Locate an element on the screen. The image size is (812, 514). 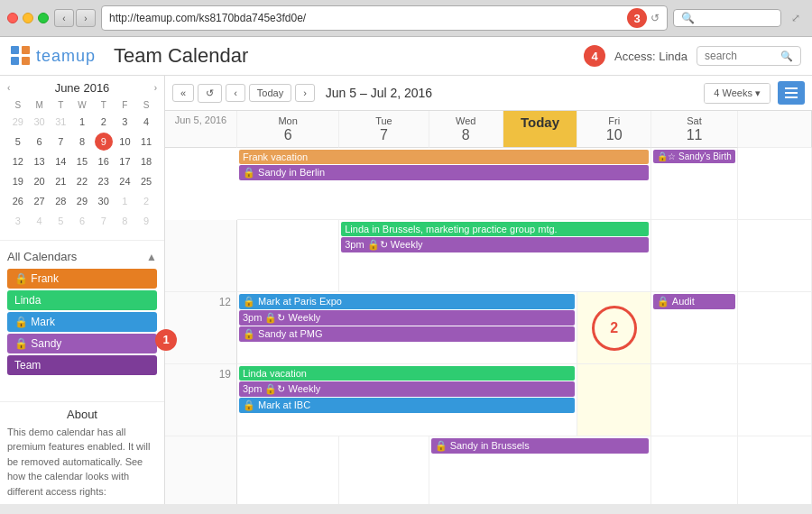
calendar-item-linda: Linda is located at coordinates (82, 300).